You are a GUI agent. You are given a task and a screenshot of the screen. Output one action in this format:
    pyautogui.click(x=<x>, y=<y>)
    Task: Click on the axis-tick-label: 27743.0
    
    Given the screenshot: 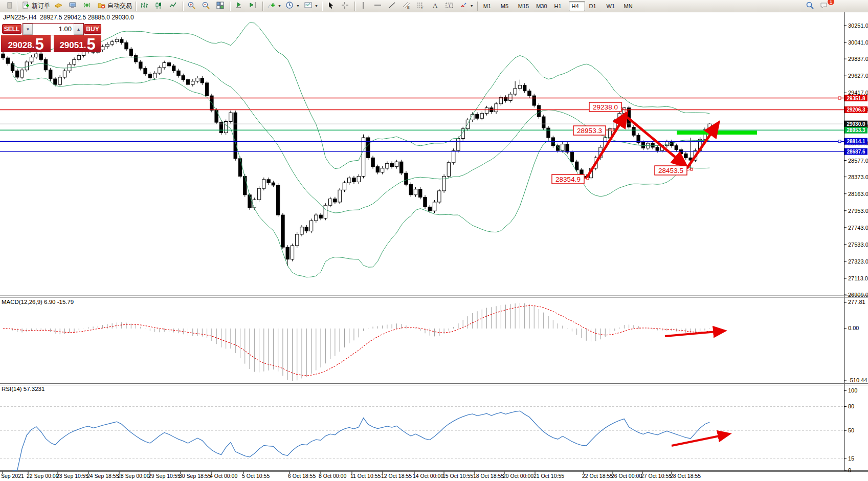 What is the action you would take?
    pyautogui.click(x=858, y=228)
    